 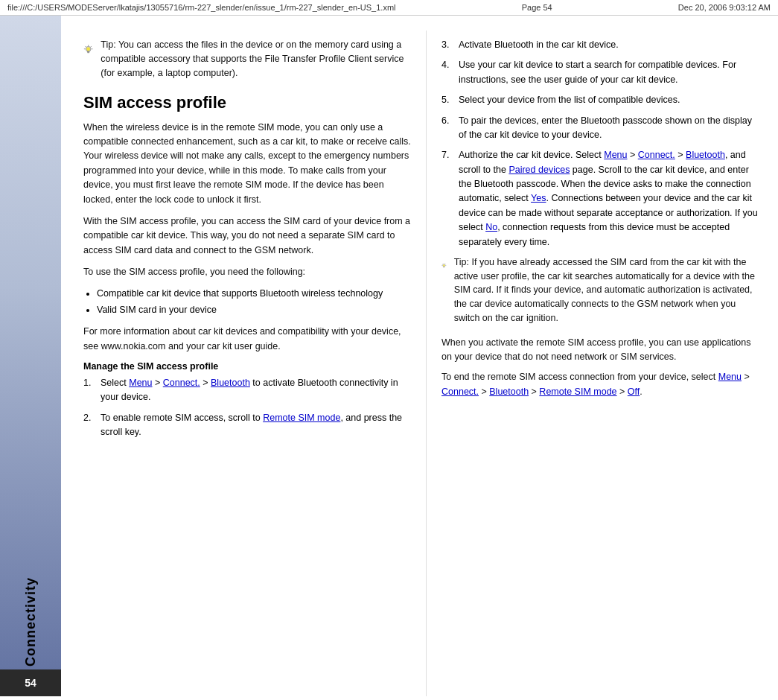 I want to click on right-para2: To end the remote SIM access connection …, so click(x=600, y=384).